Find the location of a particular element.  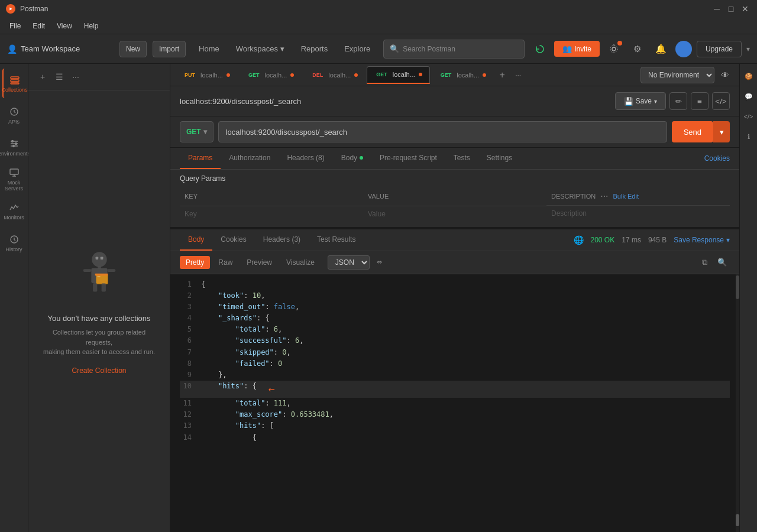

params-tab-params: Params is located at coordinates (200, 158).